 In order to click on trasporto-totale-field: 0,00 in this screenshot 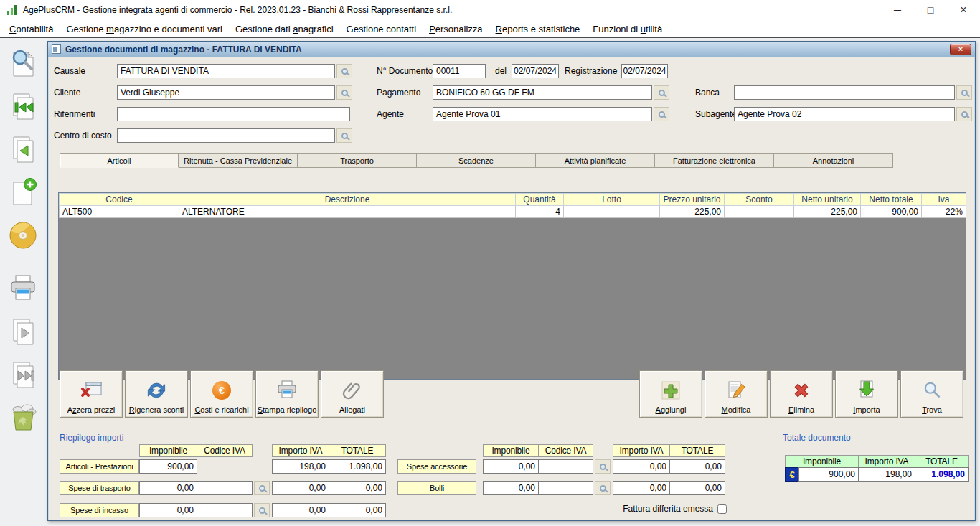, I will do `click(357, 488)`.